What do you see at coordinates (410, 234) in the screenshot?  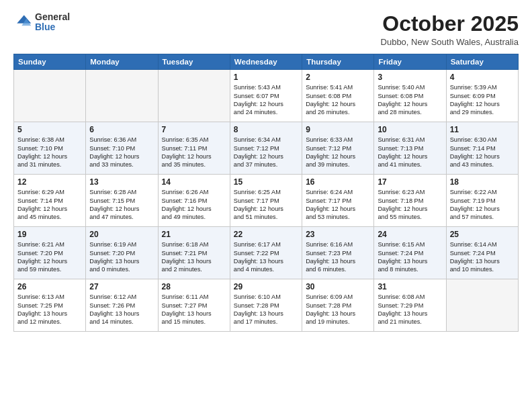 I see `day-number: 24` at bounding box center [410, 234].